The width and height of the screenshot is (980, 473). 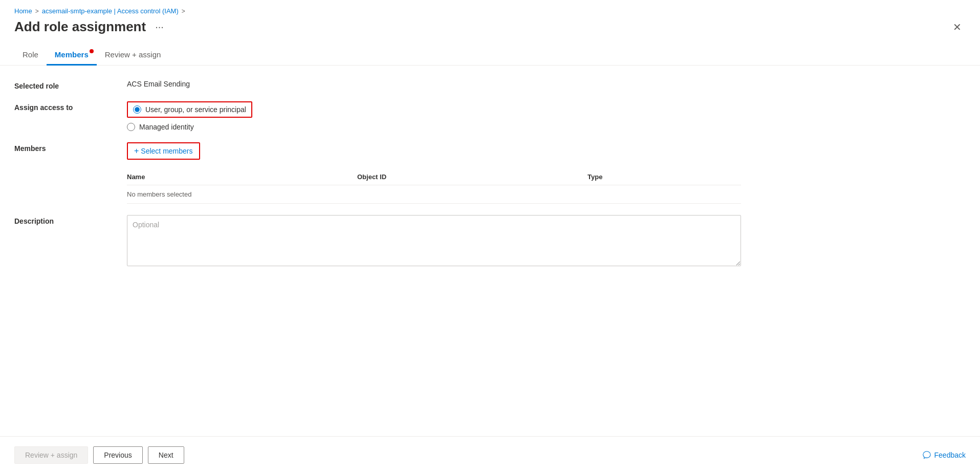 I want to click on table-row-empty: No members selected, so click(x=434, y=195).